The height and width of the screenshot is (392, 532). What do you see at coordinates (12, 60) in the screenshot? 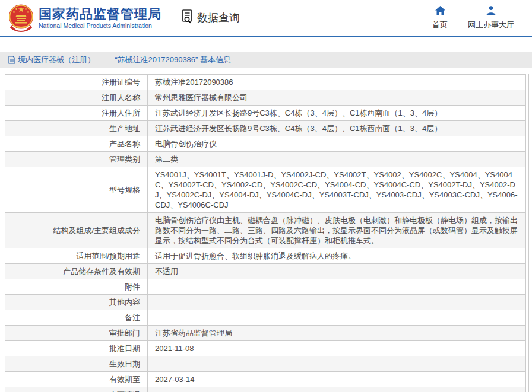
I see `document-icon` at bounding box center [12, 60].